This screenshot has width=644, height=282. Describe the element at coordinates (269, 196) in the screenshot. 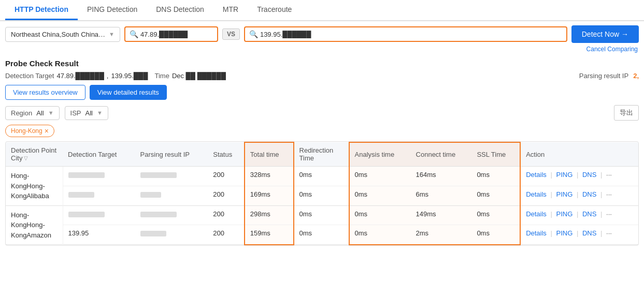

I see `total-time-cell-1b: 169ms` at that location.